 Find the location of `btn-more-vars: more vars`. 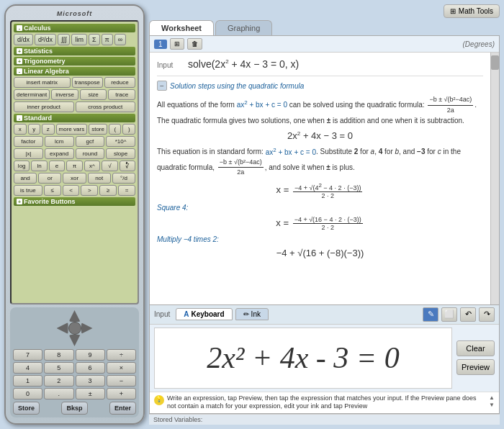

btn-more-vars: more vars is located at coordinates (72, 130).